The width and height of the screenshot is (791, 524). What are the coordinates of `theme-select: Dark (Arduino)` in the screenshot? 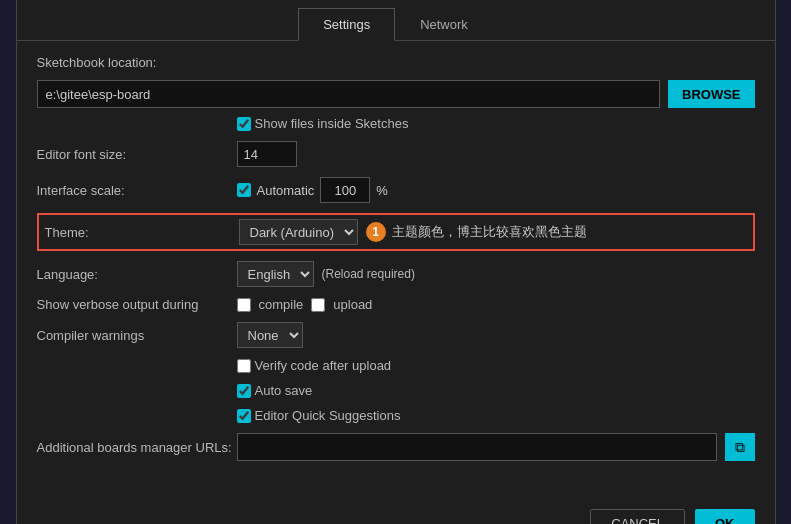 It's located at (298, 232).